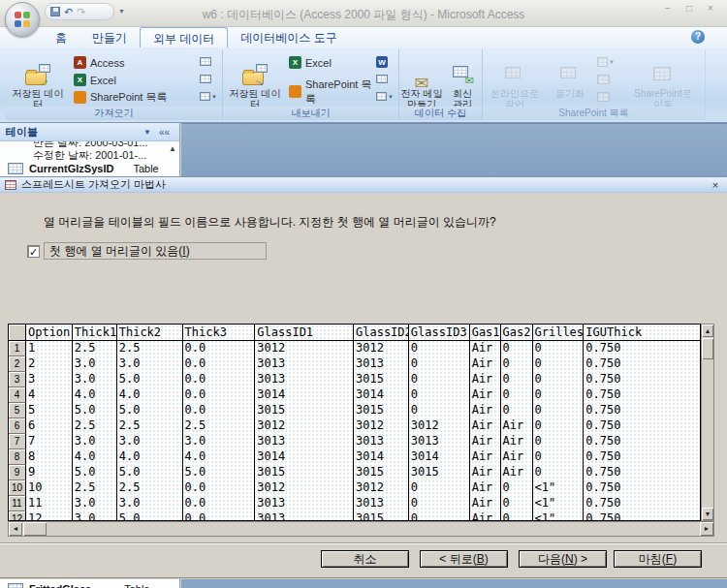  Describe the element at coordinates (17, 364) in the screenshot. I see `table-cell: 2` at that location.